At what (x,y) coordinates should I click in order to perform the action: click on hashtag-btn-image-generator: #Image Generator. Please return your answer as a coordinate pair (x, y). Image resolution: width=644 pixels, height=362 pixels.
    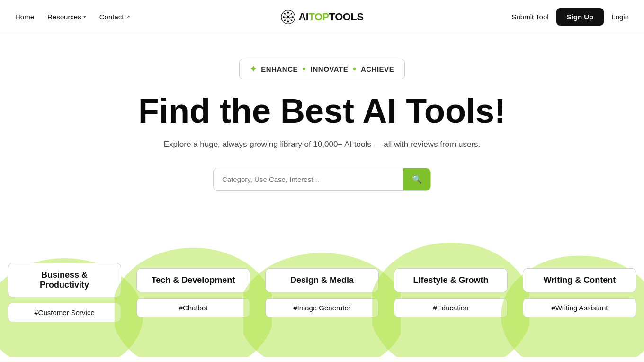
    Looking at the image, I should click on (322, 308).